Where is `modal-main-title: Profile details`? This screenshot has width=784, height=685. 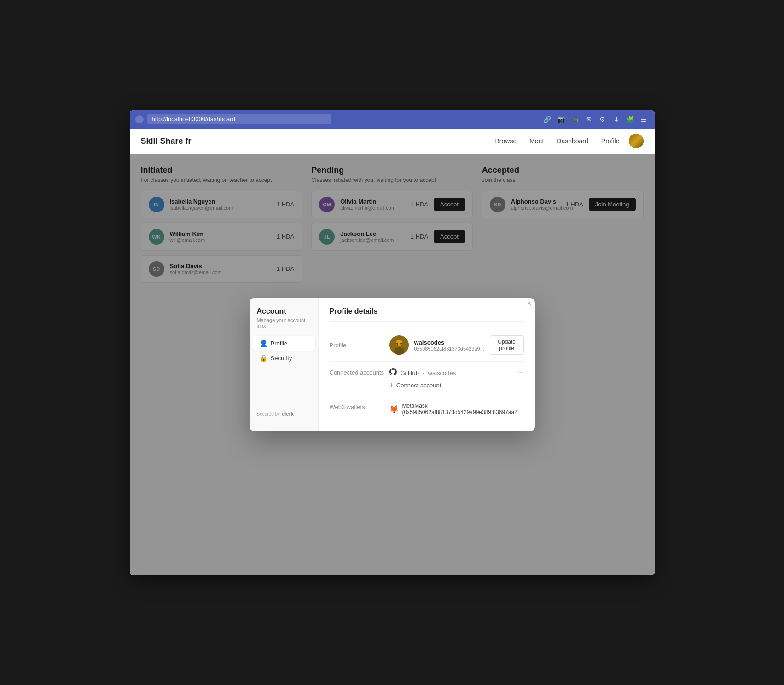 modal-main-title: Profile details is located at coordinates (427, 314).